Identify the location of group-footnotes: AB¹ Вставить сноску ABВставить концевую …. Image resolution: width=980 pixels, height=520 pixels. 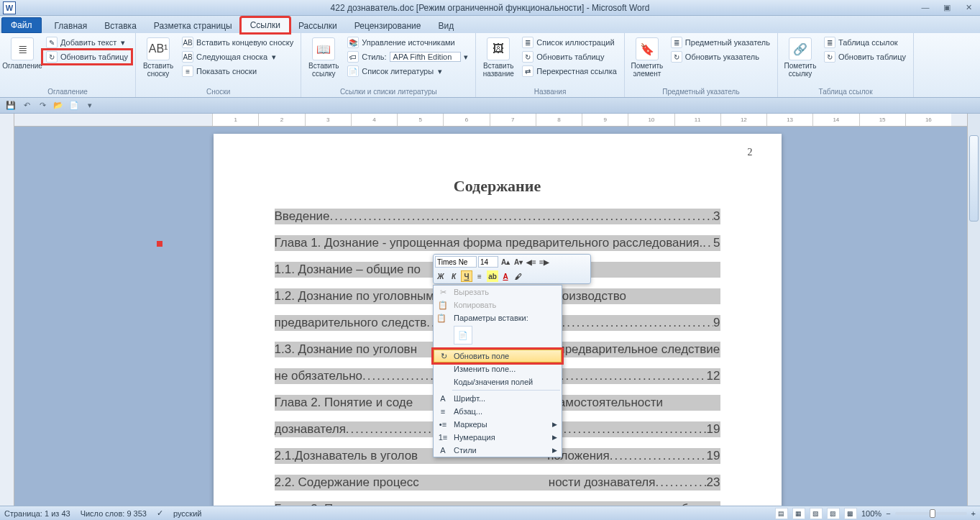
(219, 65).